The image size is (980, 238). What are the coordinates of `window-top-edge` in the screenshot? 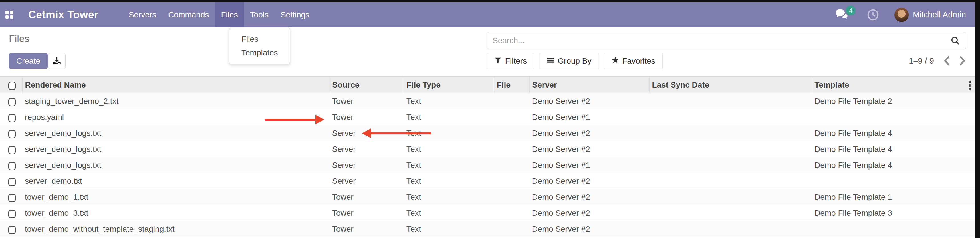 It's located at (490, 1).